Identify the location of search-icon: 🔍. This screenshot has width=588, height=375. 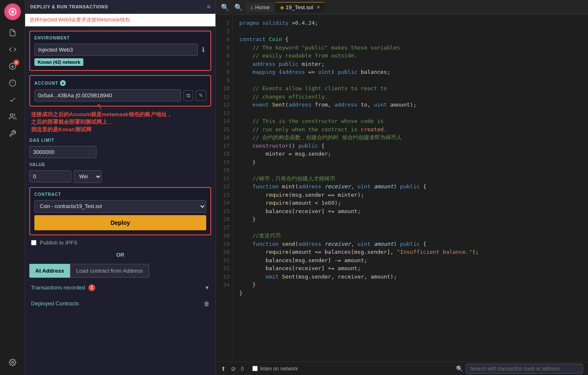
(459, 369).